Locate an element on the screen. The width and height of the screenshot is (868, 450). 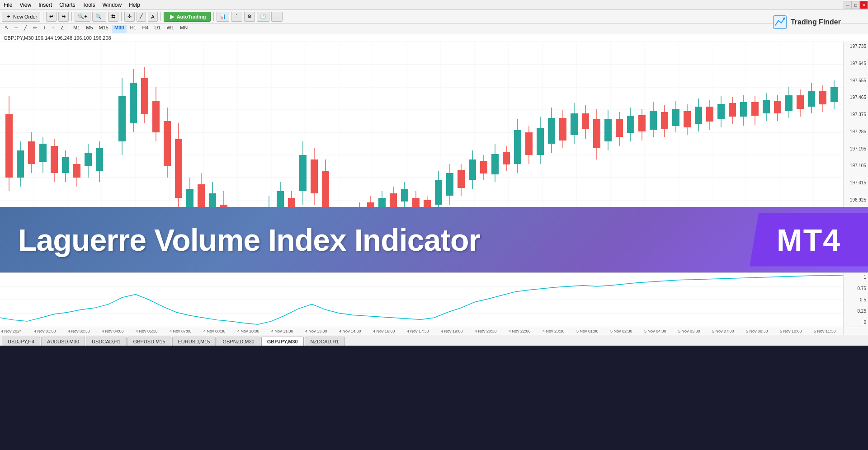
banner-overlay: Laguerre Volume Index Indicator MT4 is located at coordinates (434, 239).